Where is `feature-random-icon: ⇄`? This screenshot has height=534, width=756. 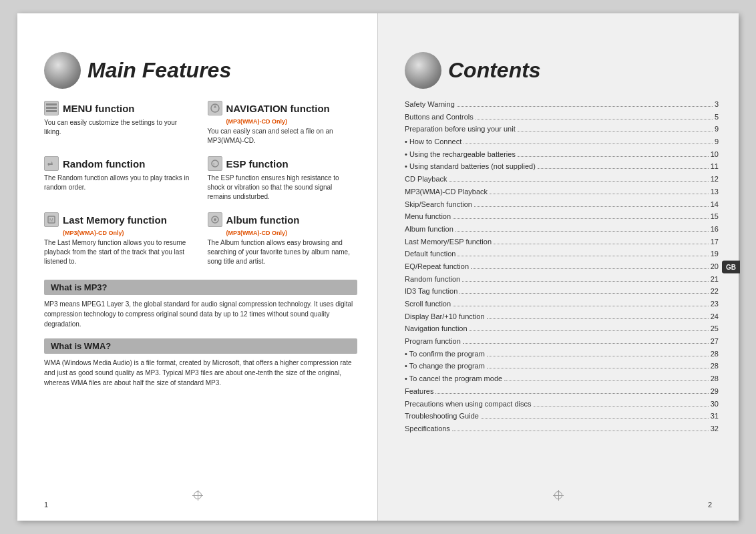 feature-random-icon: ⇄ is located at coordinates (51, 164).